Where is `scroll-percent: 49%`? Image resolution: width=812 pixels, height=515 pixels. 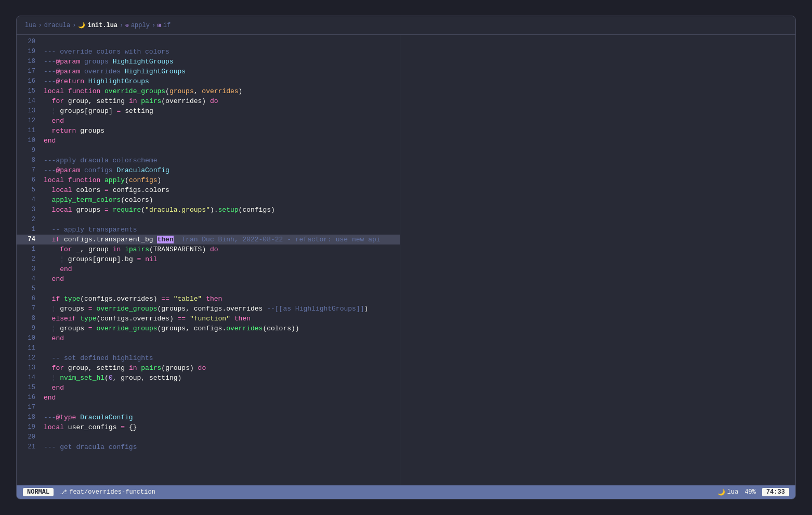 scroll-percent: 49% is located at coordinates (750, 492).